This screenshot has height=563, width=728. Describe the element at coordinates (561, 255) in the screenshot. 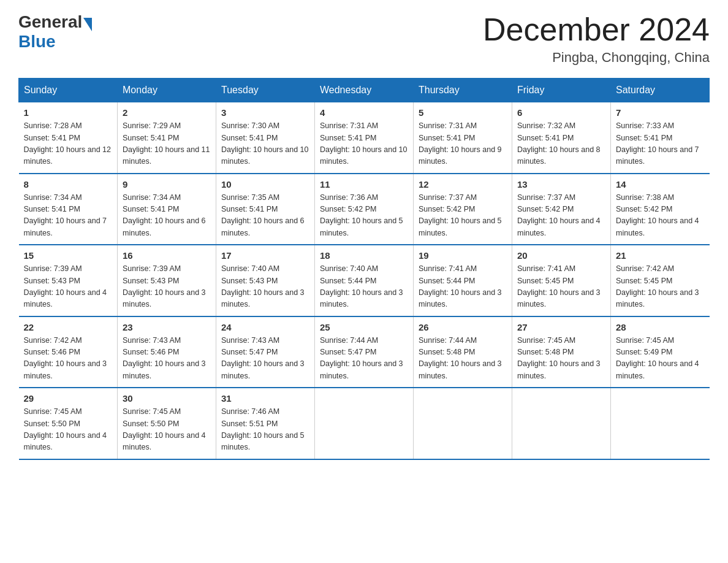

I see `day-number: 20` at that location.